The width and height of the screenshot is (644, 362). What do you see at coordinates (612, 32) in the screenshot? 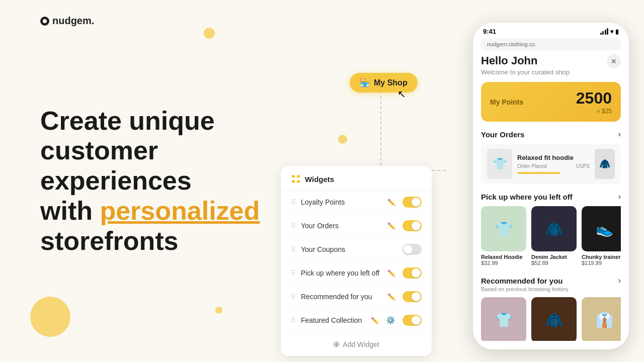
I see `wifi-icon: ▾` at bounding box center [612, 32].